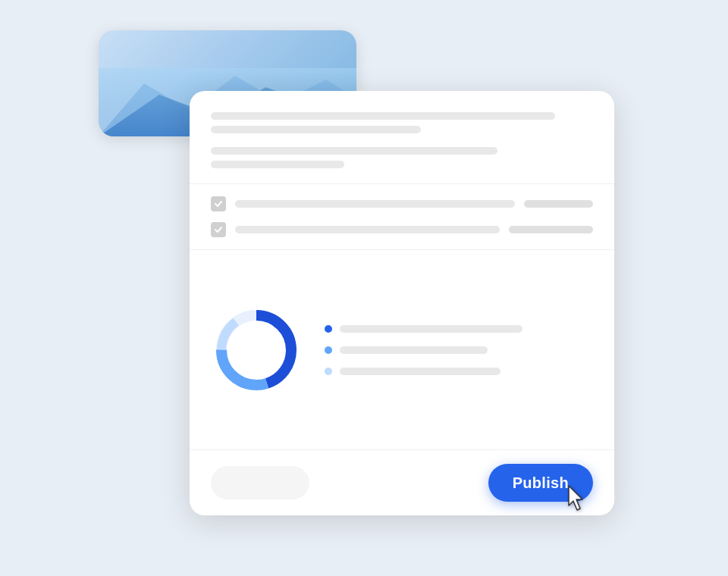  What do you see at coordinates (260, 483) in the screenshot?
I see `secondary-button` at bounding box center [260, 483].